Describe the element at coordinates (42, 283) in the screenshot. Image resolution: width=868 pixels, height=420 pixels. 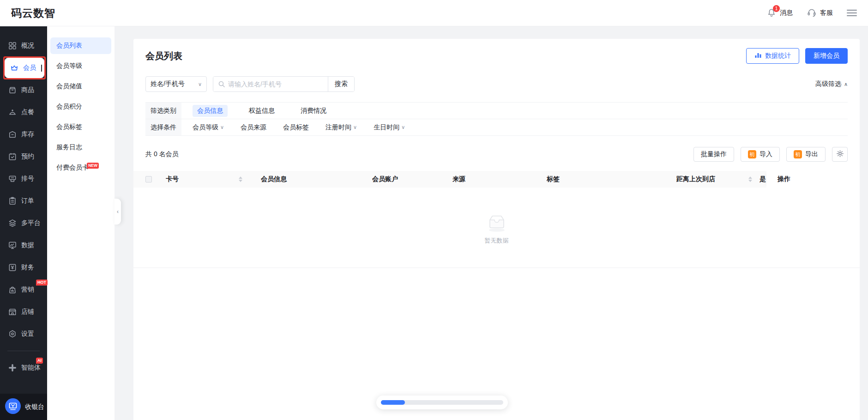
I see `hot-badge: HOT` at that location.